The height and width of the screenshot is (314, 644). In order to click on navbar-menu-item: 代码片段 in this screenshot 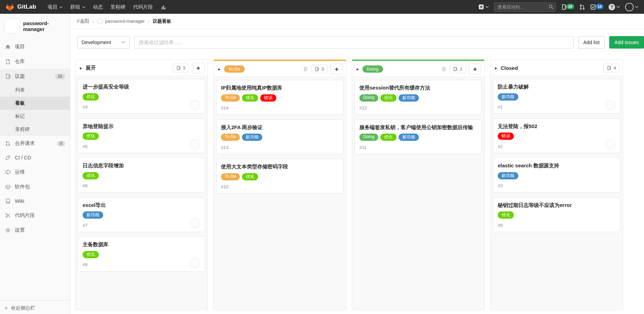, I will do `click(143, 7)`.